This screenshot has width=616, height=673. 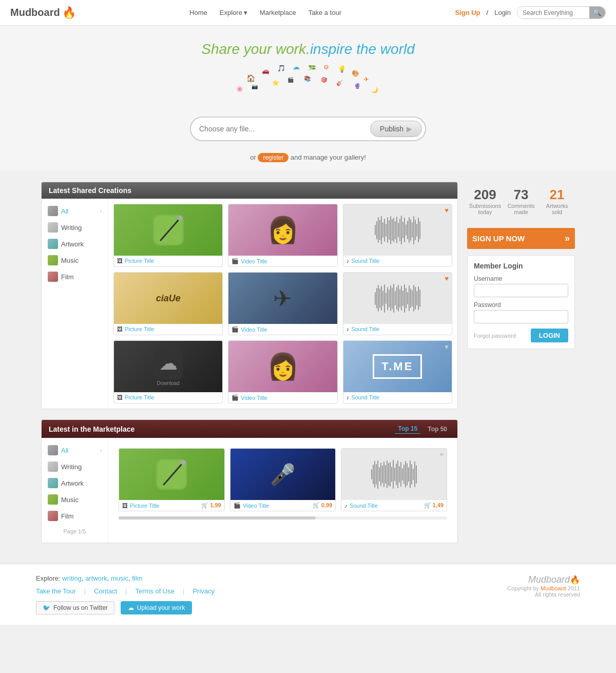 I want to click on marketplace-section-body: All › Writing Artwork Music, so click(x=249, y=490).